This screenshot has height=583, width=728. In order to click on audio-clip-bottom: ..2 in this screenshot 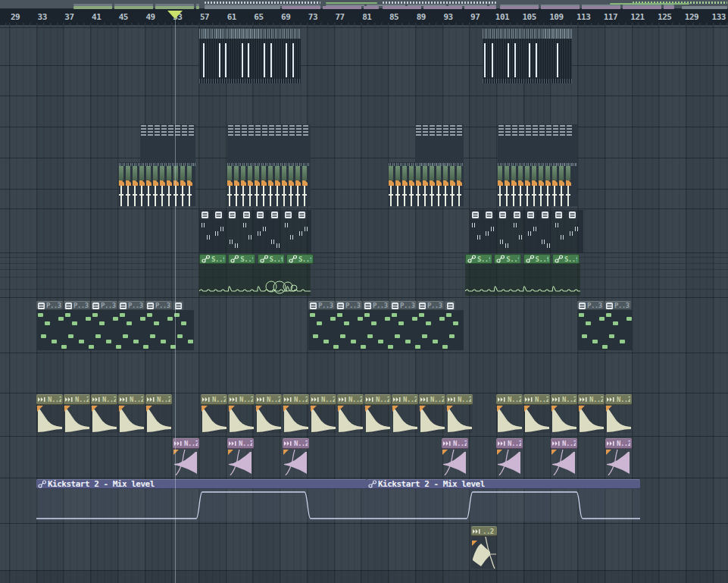, I will do `click(484, 547)`.